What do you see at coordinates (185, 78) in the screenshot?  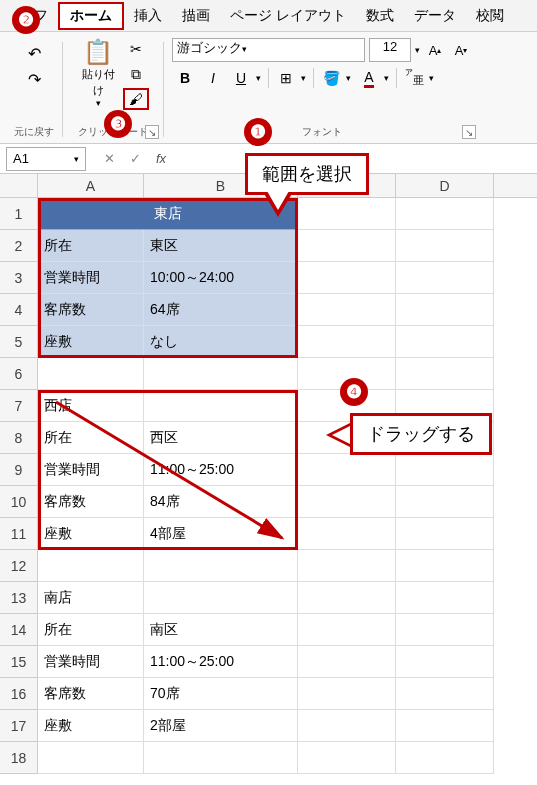 I see `bold-button: B` at bounding box center [185, 78].